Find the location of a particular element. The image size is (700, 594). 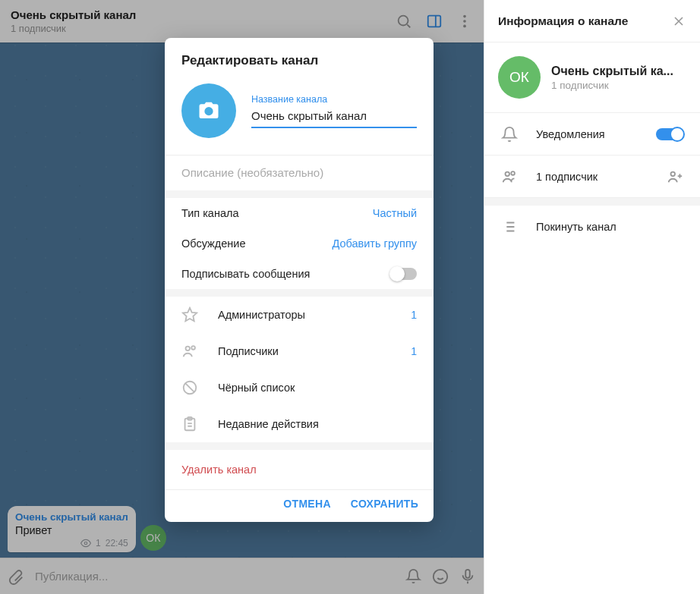

channel-name: Очень скрытый ка... is located at coordinates (612, 71).